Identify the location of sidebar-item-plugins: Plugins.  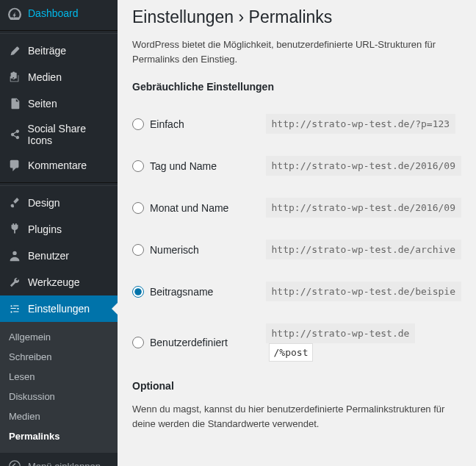
(59, 229).